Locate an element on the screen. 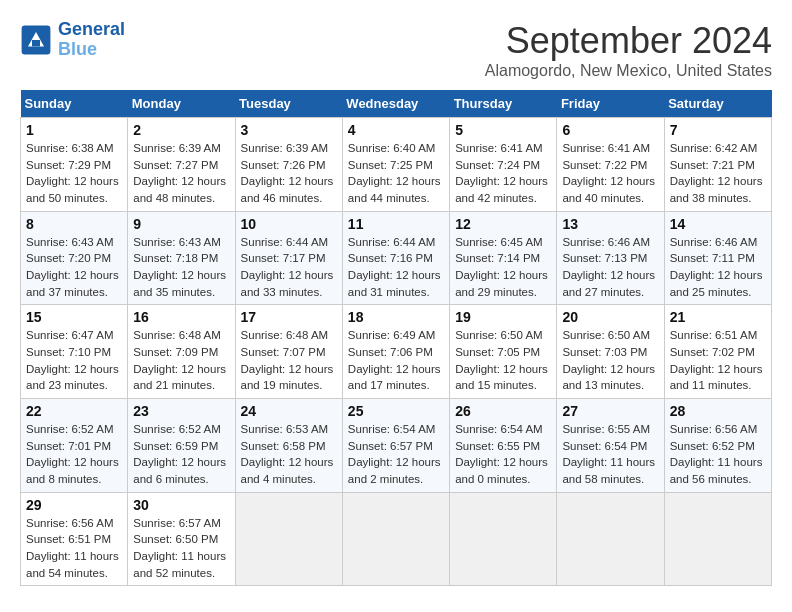  day-number: 19 is located at coordinates (503, 317).